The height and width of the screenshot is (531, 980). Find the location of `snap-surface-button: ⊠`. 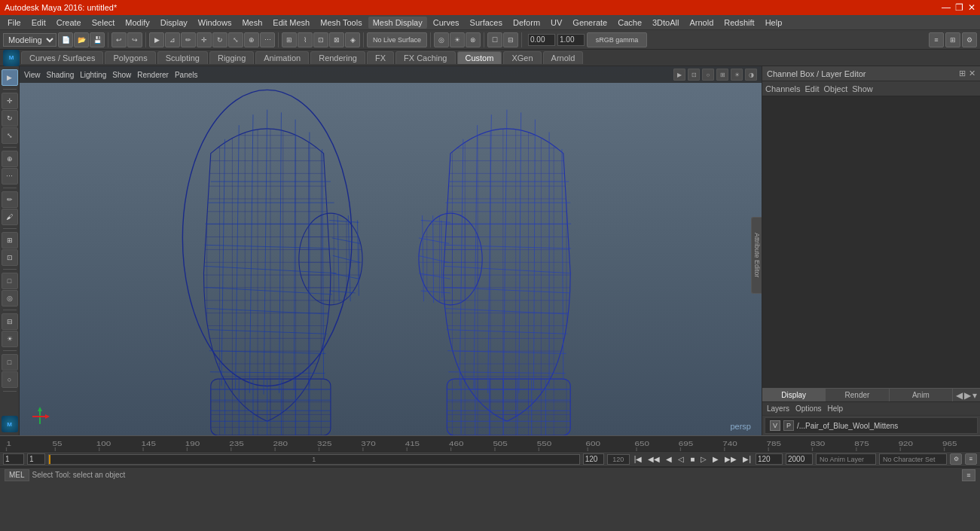

snap-surface-button: ⊠ is located at coordinates (337, 40).